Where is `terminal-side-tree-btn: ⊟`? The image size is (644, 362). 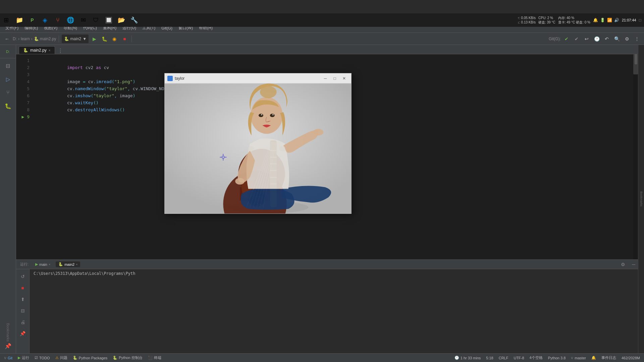 terminal-side-tree-btn: ⊟ is located at coordinates (23, 311).